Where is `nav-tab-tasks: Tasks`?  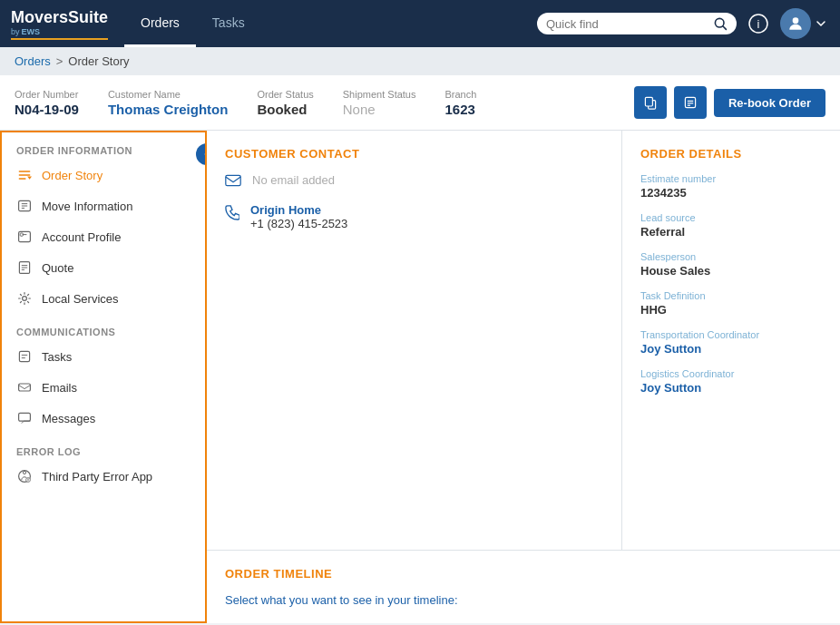 nav-tab-tasks: Tasks is located at coordinates (229, 24).